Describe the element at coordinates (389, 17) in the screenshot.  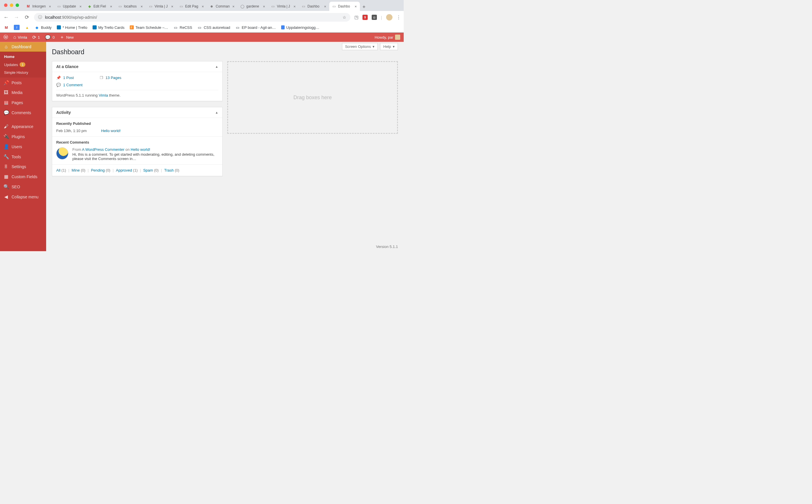
I see `profile-avatar-icon` at that location.